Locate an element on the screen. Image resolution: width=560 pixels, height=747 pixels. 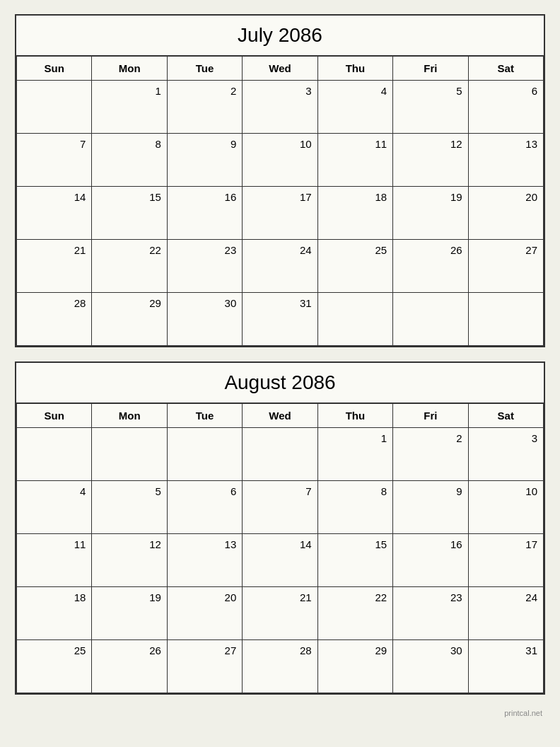
july-header-wed: Wed is located at coordinates (280, 69).